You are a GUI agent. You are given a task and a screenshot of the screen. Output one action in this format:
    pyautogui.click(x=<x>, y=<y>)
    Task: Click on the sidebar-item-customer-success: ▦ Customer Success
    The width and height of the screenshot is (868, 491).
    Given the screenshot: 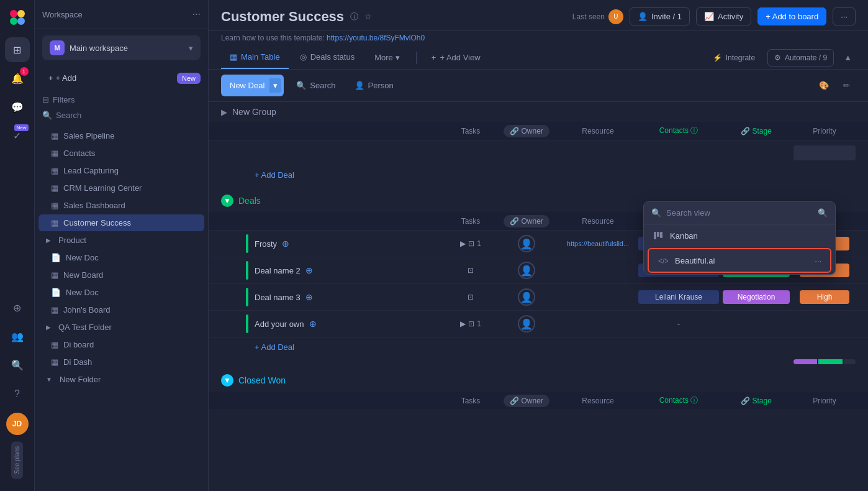 What is the action you would take?
    pyautogui.click(x=122, y=223)
    